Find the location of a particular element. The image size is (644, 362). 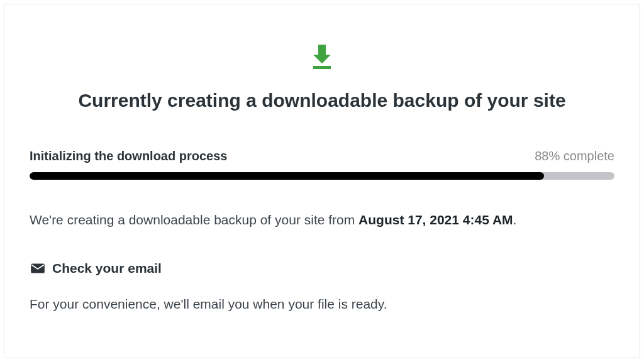

page-title: Currently creating a downloadable backup… is located at coordinates (322, 101).